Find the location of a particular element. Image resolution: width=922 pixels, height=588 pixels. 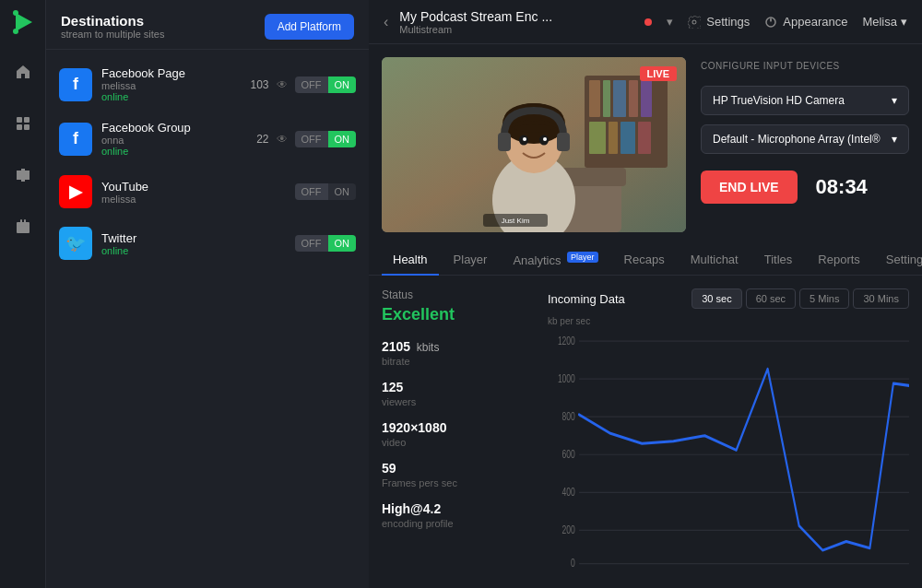

settings-label: Settings is located at coordinates (728, 22).